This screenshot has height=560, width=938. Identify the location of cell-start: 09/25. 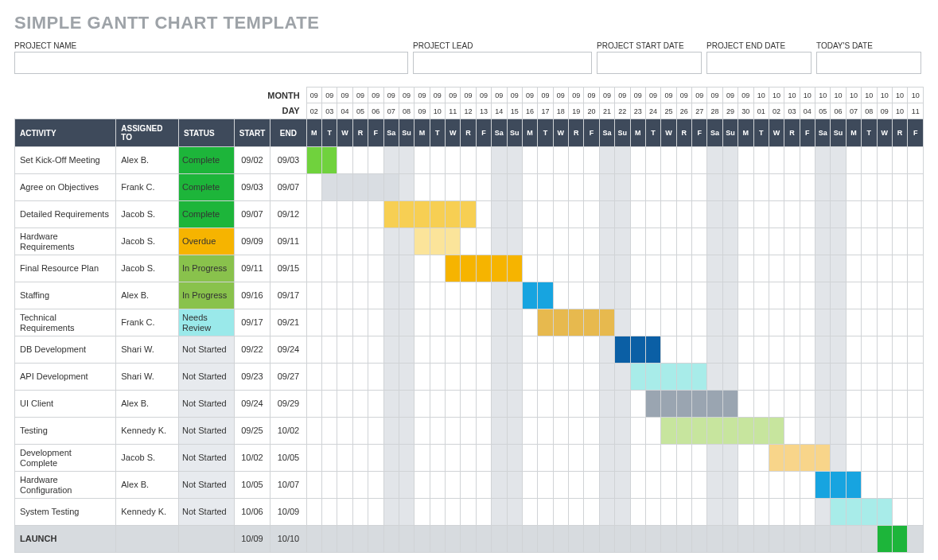
(251, 431).